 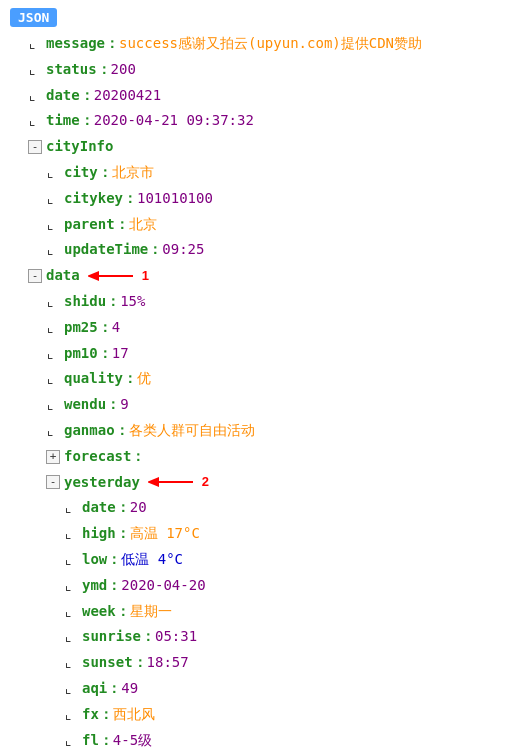 I want to click on date-value: 20200421, so click(x=128, y=96).